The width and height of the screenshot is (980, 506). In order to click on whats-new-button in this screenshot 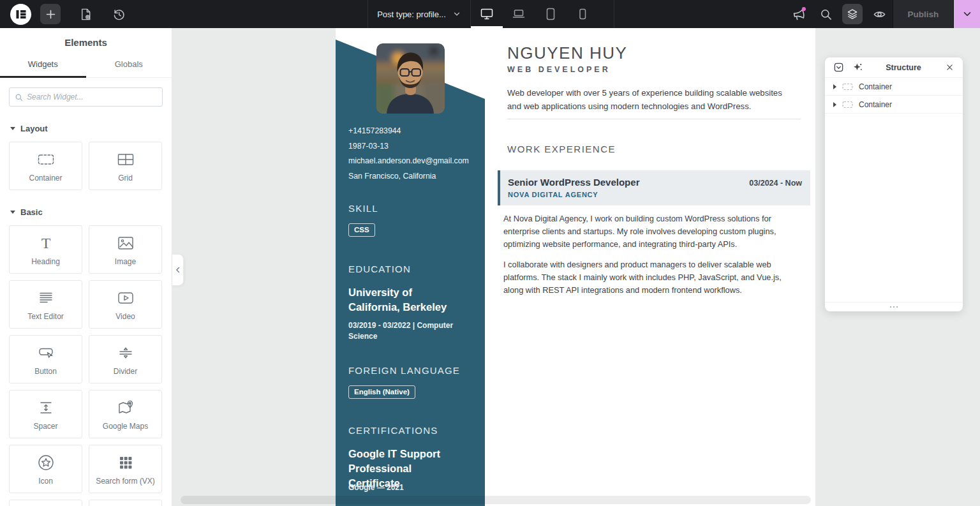, I will do `click(799, 14)`.